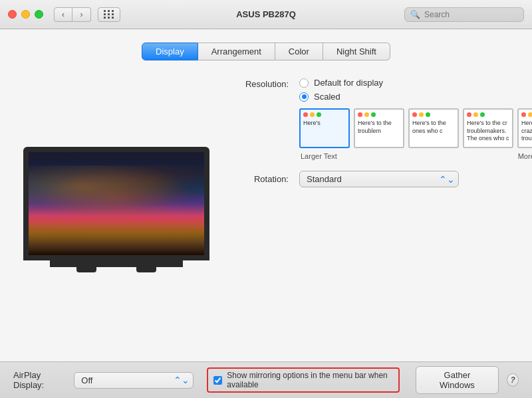  Describe the element at coordinates (488, 132) in the screenshot. I see `res-thumb-text-4: Here's to the cr troublemakers. The ones…` at that location.